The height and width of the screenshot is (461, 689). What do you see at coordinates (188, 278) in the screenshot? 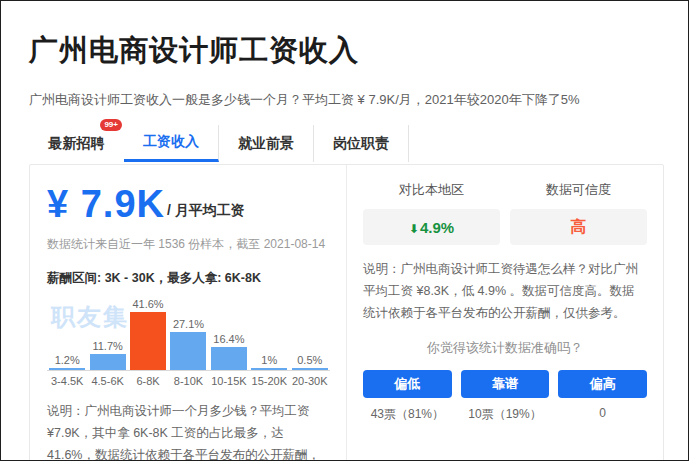
I see `salary-range-note: 薪酬区间: 3K - 30K，最多人拿: 6K-8K` at bounding box center [188, 278].